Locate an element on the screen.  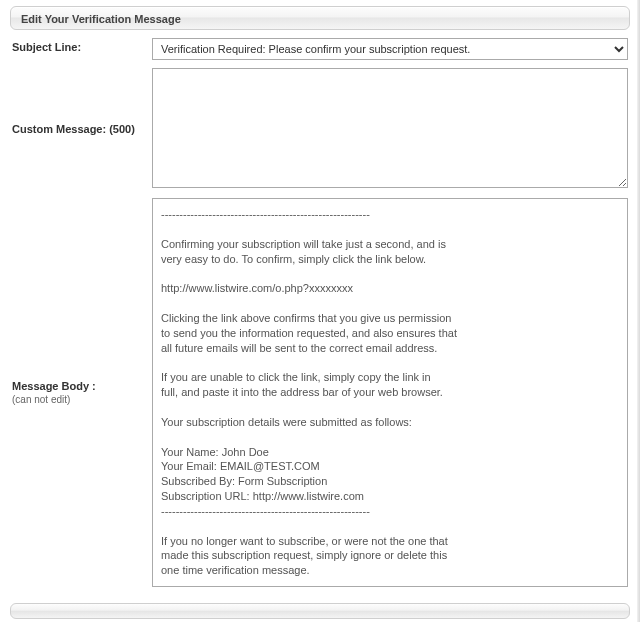
custom-message-textarea is located at coordinates (390, 128).